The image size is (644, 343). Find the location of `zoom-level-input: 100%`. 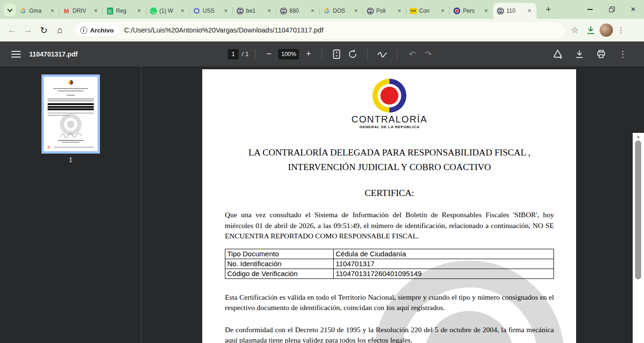

zoom-level-input: 100% is located at coordinates (289, 54).